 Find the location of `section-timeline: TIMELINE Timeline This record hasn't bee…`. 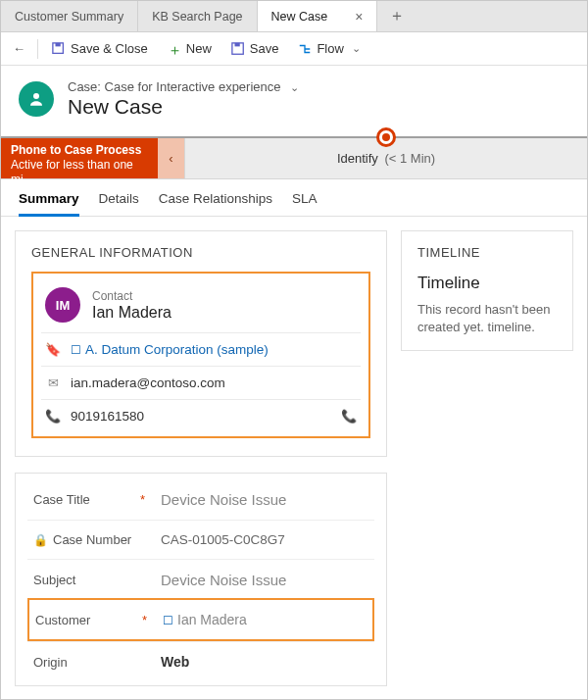

section-timeline: TIMELINE Timeline This record hasn't bee… is located at coordinates (487, 290).